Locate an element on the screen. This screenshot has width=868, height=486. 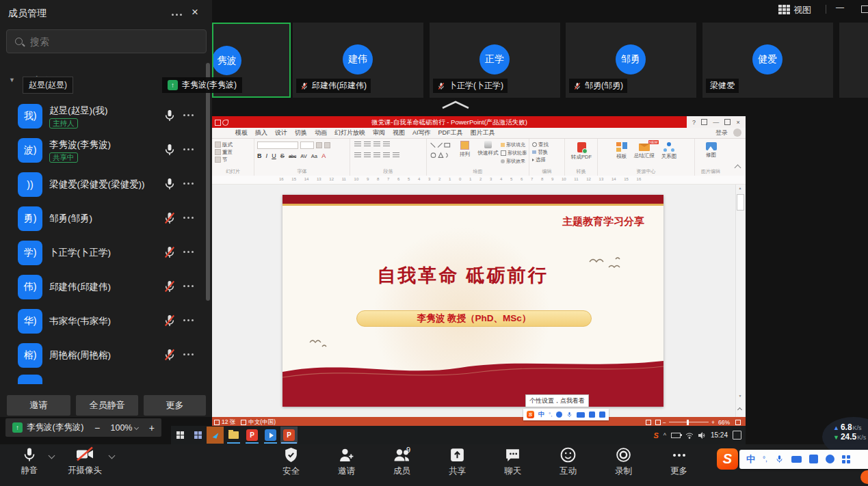
security-button: 安全 is located at coordinates (291, 462).